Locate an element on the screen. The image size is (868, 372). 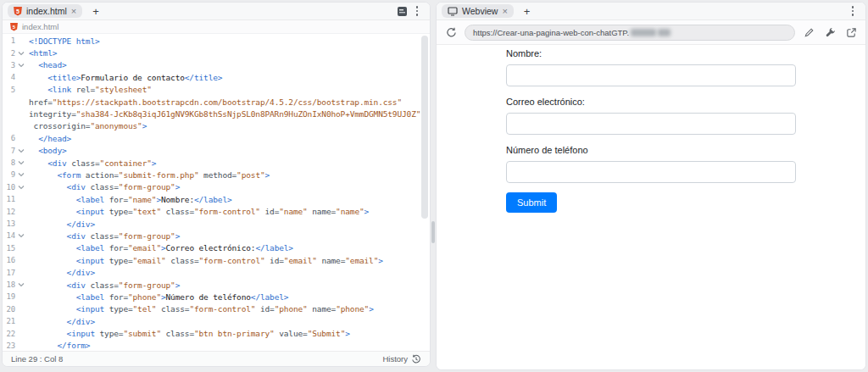
line-number: 15 is located at coordinates (8, 248).